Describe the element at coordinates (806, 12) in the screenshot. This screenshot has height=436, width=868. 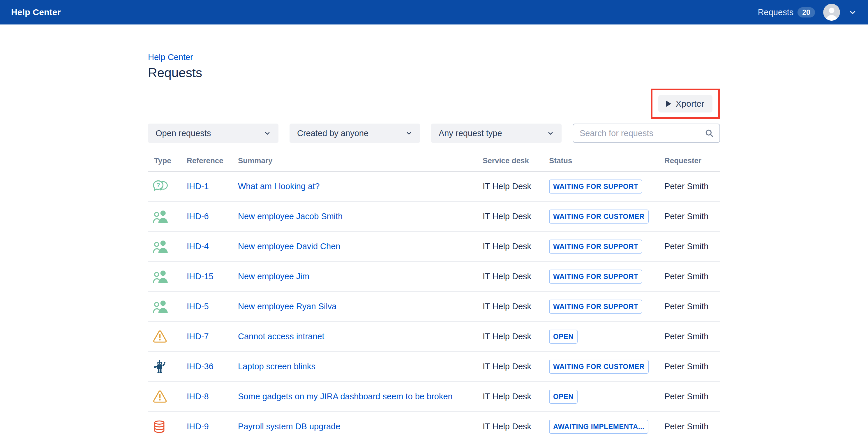
I see `requests-count-badge: 20` at that location.